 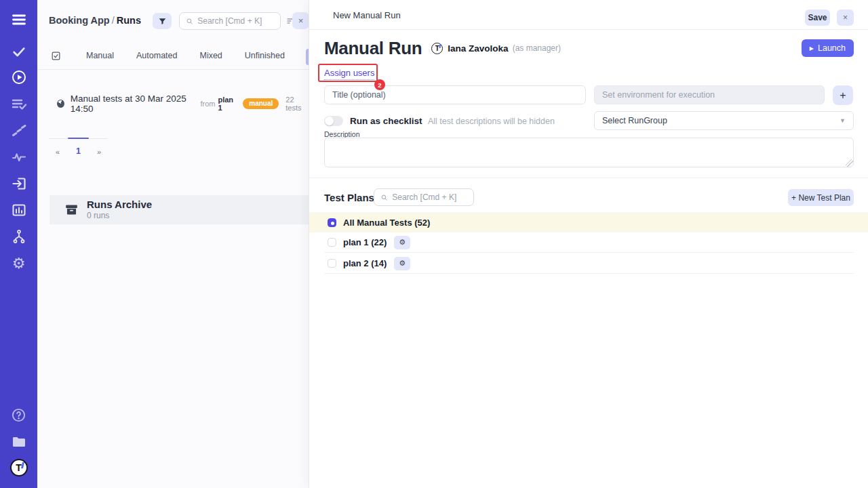 I want to click on play-circle-icon, so click(x=19, y=77).